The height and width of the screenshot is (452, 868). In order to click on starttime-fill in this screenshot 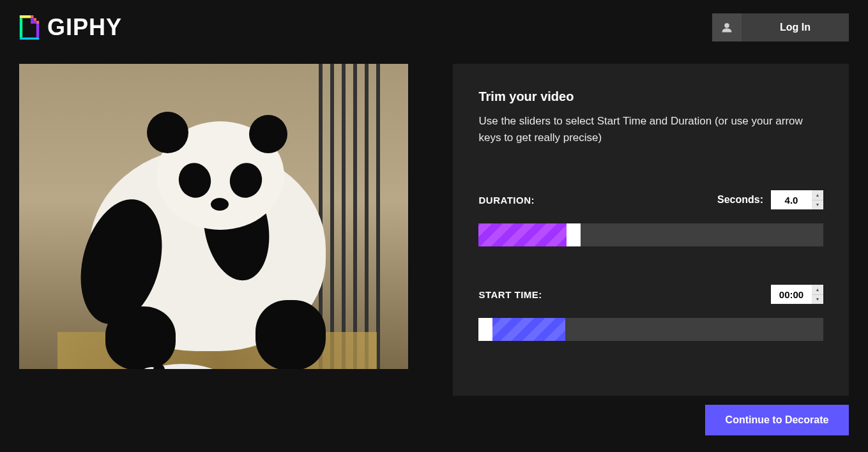, I will do `click(529, 329)`.